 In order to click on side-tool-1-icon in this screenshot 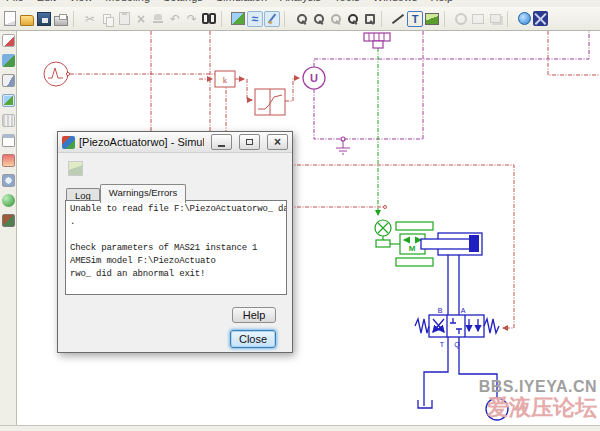, I will do `click(8, 40)`.